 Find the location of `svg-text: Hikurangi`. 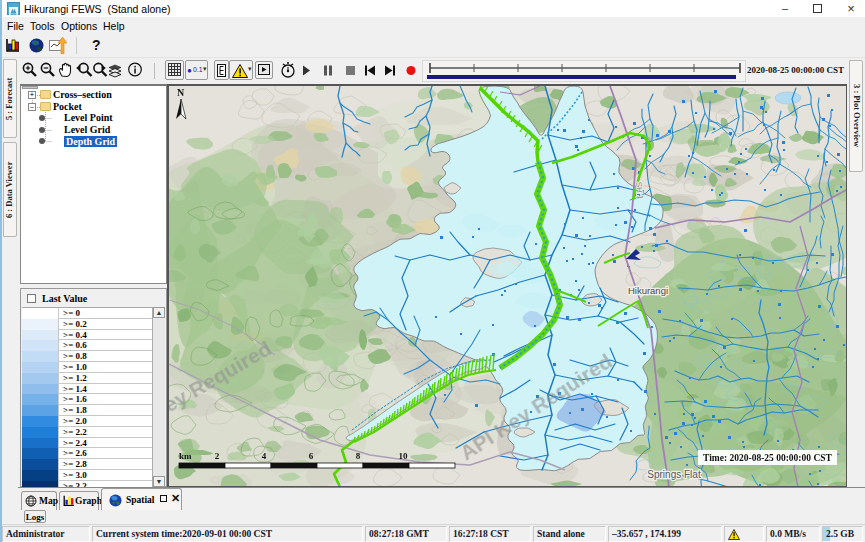

svg-text: Hikurangi is located at coordinates (648, 290).